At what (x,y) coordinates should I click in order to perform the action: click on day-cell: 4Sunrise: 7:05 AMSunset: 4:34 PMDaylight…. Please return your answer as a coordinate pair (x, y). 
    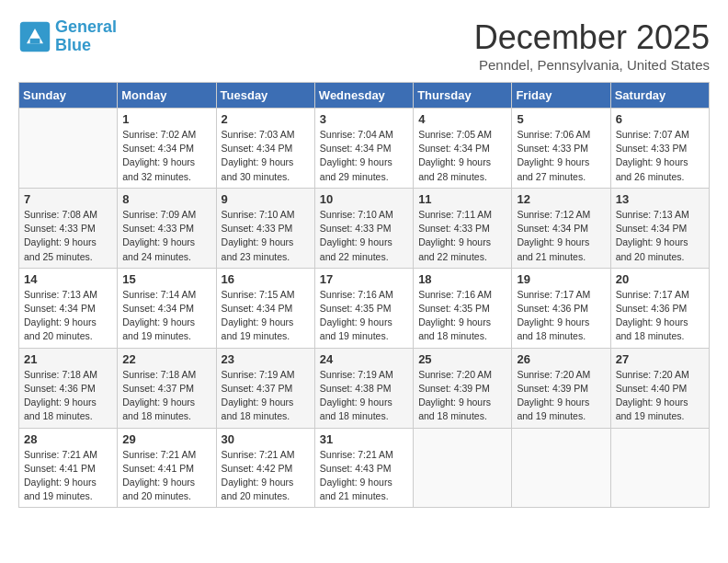
    Looking at the image, I should click on (463, 149).